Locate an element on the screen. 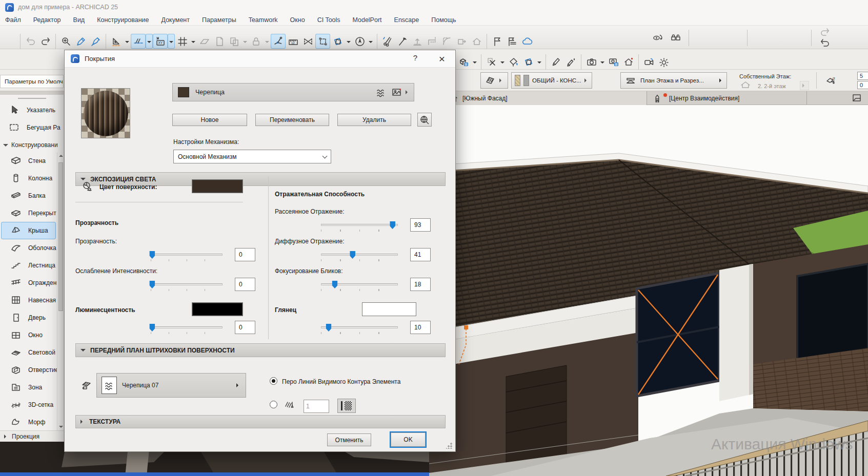 Image resolution: width=868 pixels, height=476 pixels. rename-button: Переименовать is located at coordinates (292, 120).